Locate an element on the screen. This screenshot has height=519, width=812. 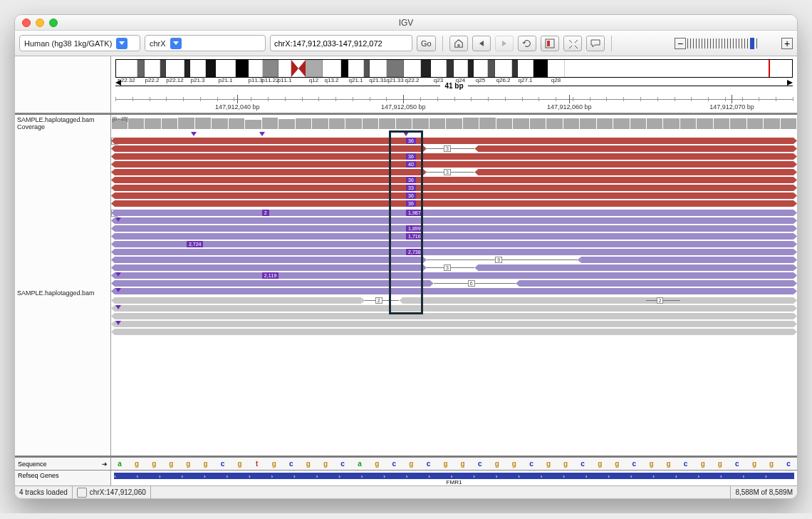
refresh-icon is located at coordinates (527, 43).